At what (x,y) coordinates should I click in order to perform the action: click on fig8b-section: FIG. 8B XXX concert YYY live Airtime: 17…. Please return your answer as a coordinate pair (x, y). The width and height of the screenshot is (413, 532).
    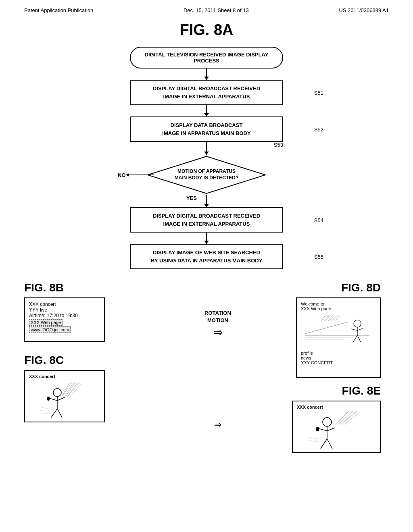
    Looking at the image, I should click on (109, 312).